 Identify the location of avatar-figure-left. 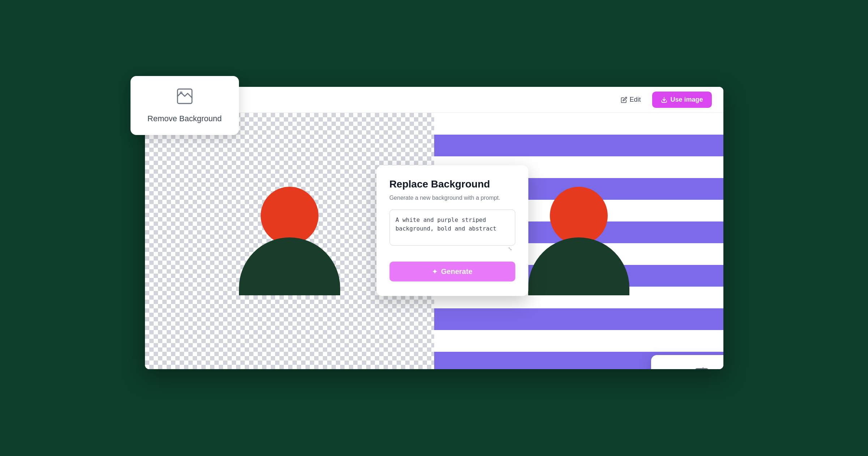
(290, 241).